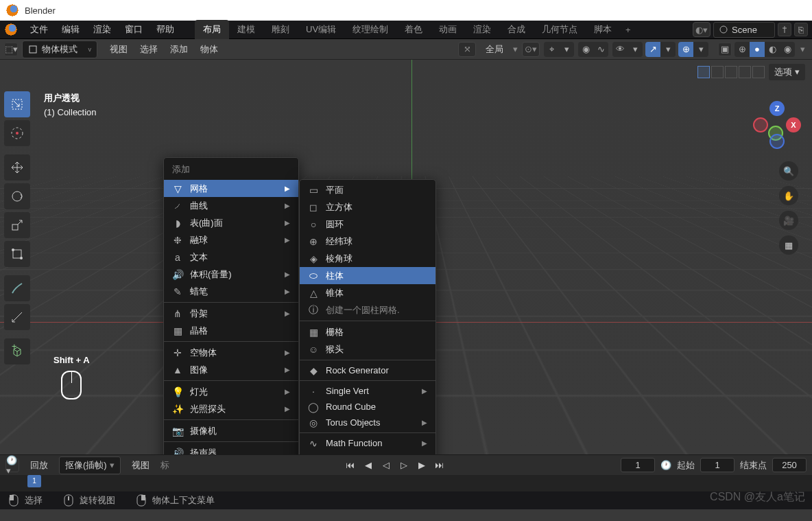 This screenshot has width=812, height=521. Describe the element at coordinates (39, 465) in the screenshot. I see `playback-menu: 回放` at that location.